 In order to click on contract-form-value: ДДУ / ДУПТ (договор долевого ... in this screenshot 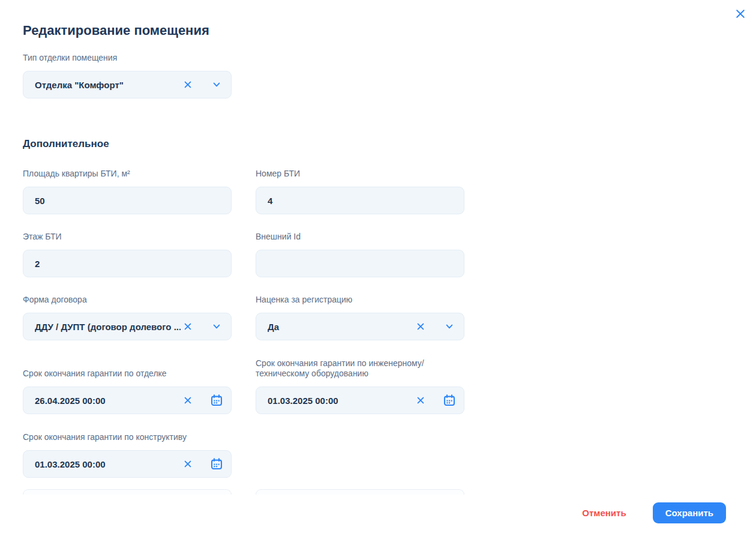, I will do `click(108, 327)`.